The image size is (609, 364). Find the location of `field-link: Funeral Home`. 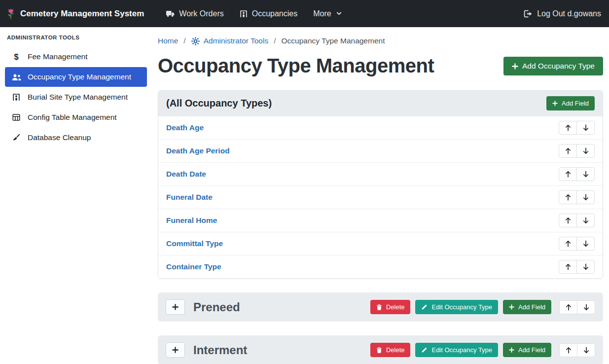

field-link: Funeral Home is located at coordinates (191, 220).